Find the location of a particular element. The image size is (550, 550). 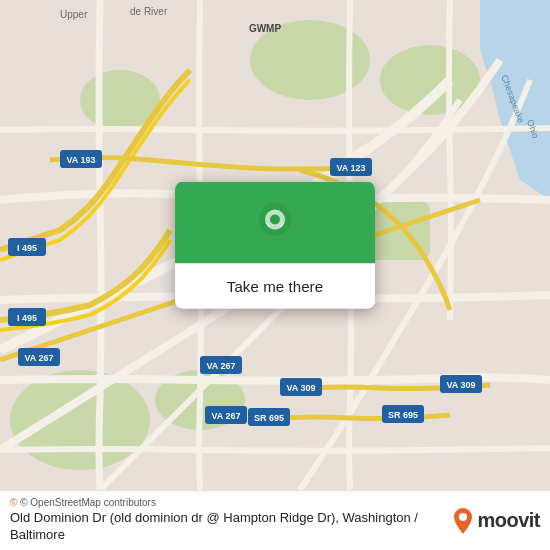

bottom-left-content: © © OpenStreetMap contributors Old Domin… is located at coordinates (220, 520).